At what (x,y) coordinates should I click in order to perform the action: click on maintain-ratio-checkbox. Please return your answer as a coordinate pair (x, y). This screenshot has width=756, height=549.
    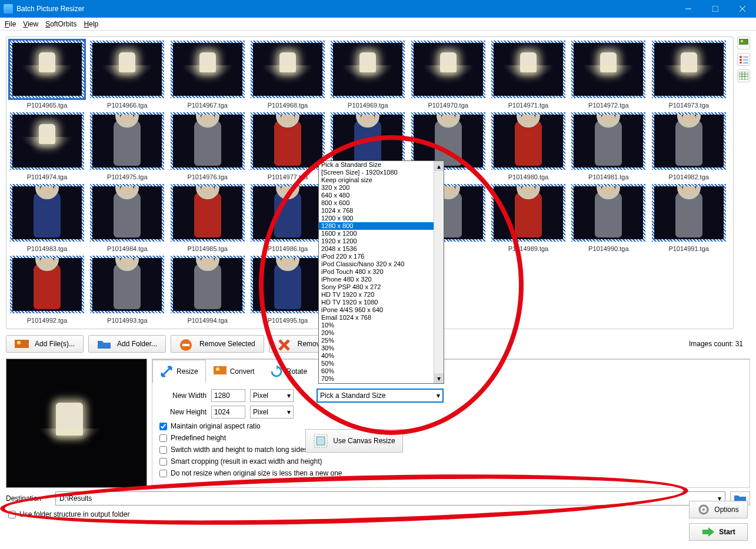
    Looking at the image, I should click on (164, 427).